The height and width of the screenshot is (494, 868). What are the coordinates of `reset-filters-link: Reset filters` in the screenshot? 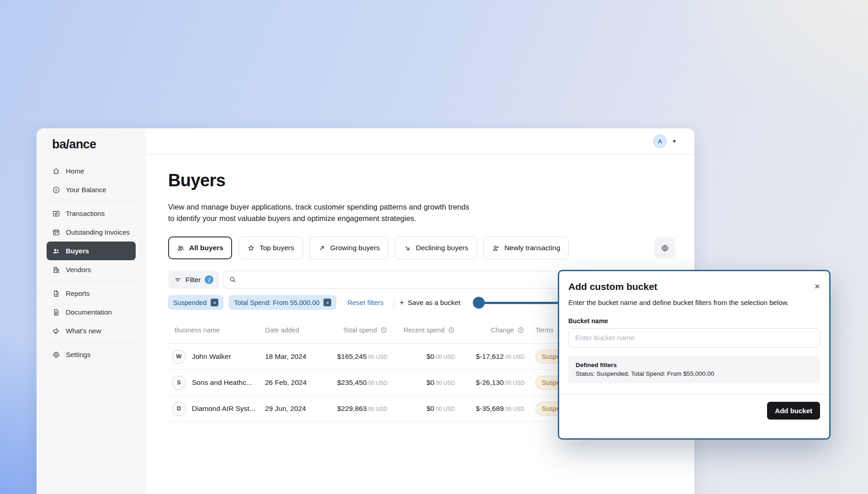 It's located at (365, 302).